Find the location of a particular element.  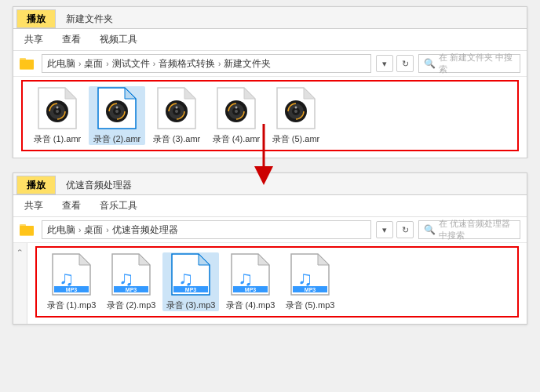

top-file-1: 录音 (1).amr is located at coordinates (57, 116).